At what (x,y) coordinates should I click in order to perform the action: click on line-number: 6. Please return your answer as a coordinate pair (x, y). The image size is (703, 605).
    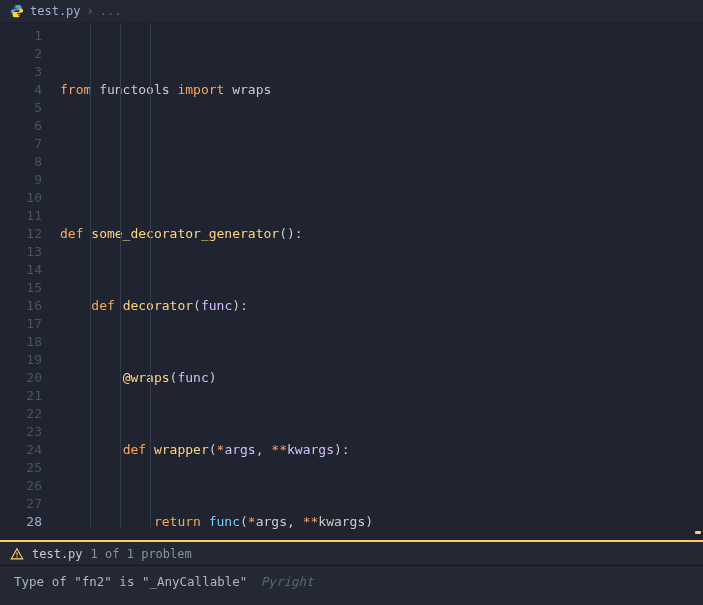
    Looking at the image, I should click on (21, 126).